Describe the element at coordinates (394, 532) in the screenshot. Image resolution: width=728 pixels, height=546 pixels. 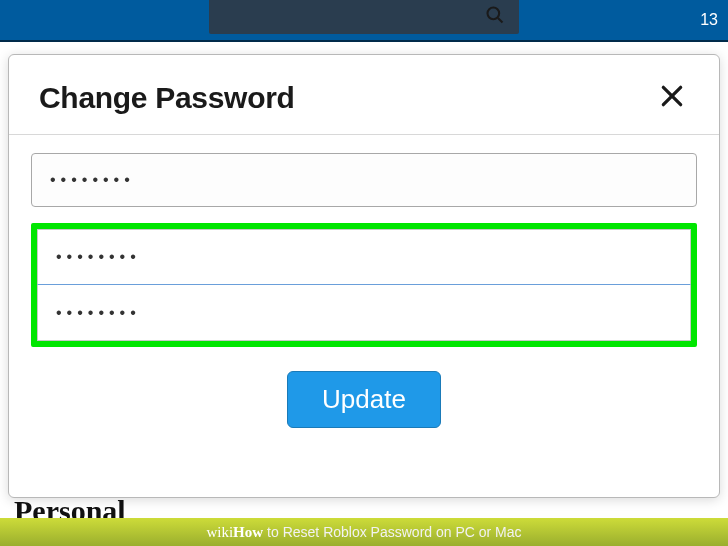
I see `caption-text: to Reset Roblox Password on PC or Mac` at that location.